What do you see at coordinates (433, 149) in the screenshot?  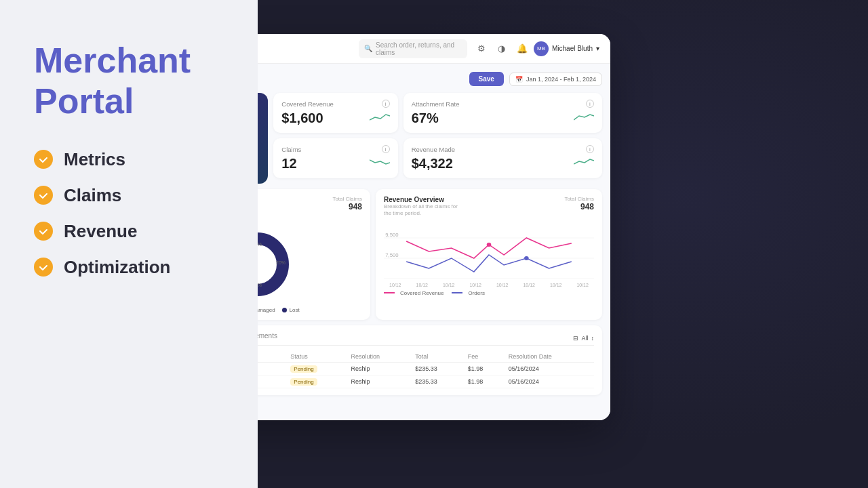 I see `revenue-made-label: Revenue Made` at bounding box center [433, 149].